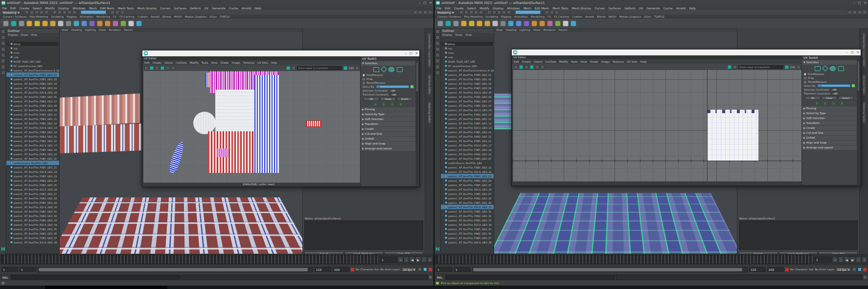 This screenshot has height=289, width=868. What do you see at coordinates (618, 62) in the screenshot?
I see `uv-menu-item: Textures` at bounding box center [618, 62].